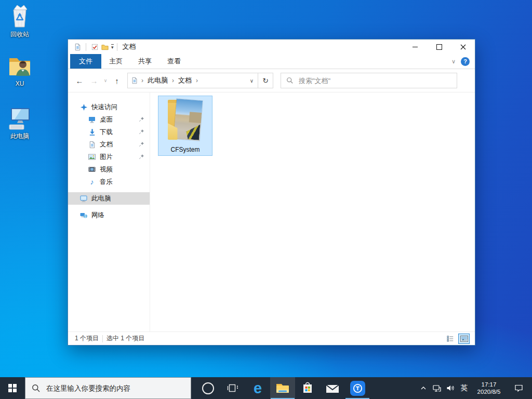 The image size is (532, 399). What do you see at coordinates (266, 388) in the screenshot?
I see `taskbar: e 英 17:17` at bounding box center [266, 388].